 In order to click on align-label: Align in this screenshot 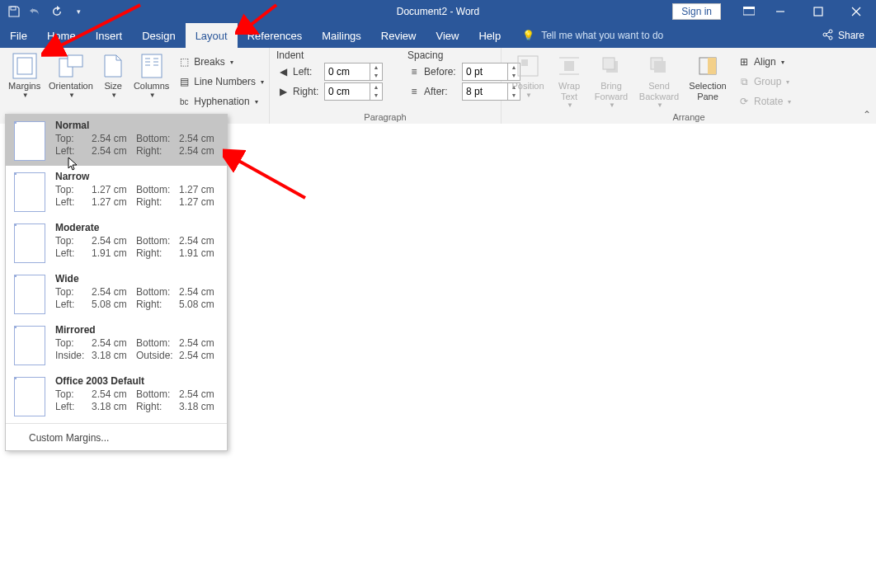, I will do `click(765, 62)`.